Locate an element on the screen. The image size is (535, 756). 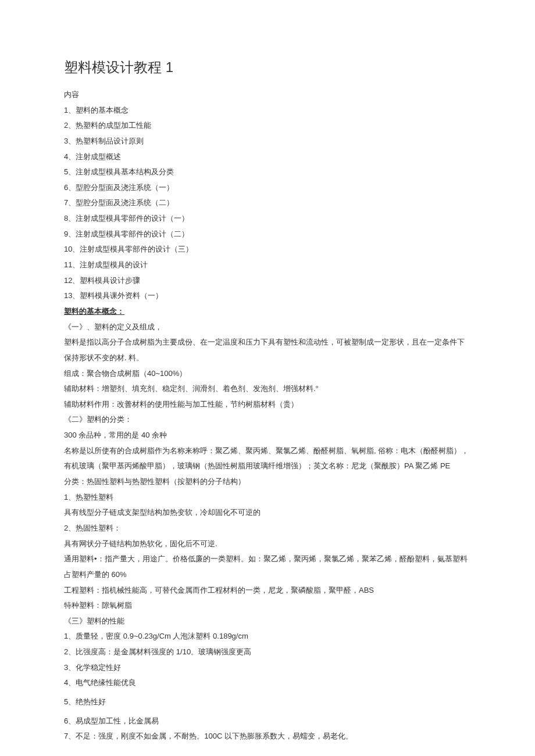
body-line: 3、化学稳定性好 is located at coordinates (268, 668).